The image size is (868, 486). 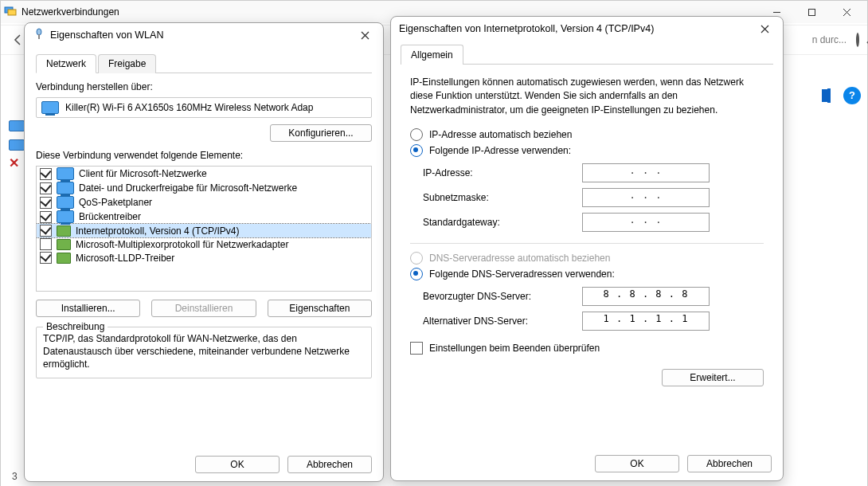 I want to click on label-preferred-dns: Bevorzugter DNS-Server:, so click(x=502, y=296).